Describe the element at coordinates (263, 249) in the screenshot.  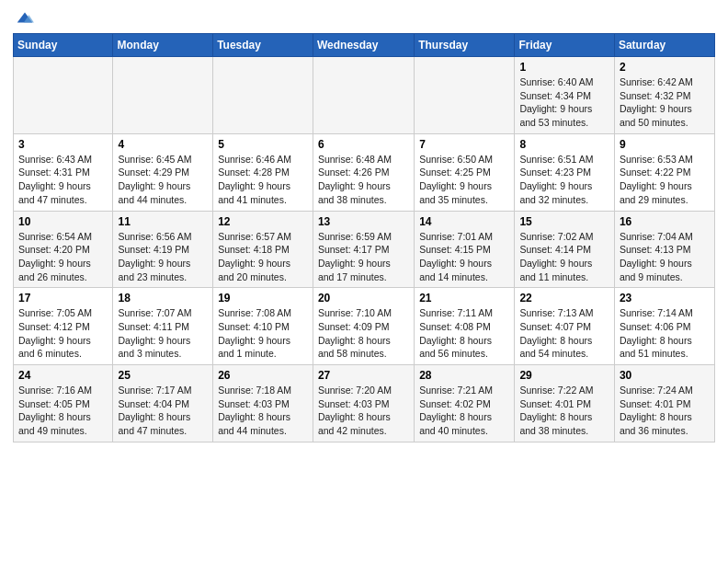
I see `calendar-cell: 12Sunrise: 6:57 AM Sunset: 4:18 PM Dayli…` at that location.